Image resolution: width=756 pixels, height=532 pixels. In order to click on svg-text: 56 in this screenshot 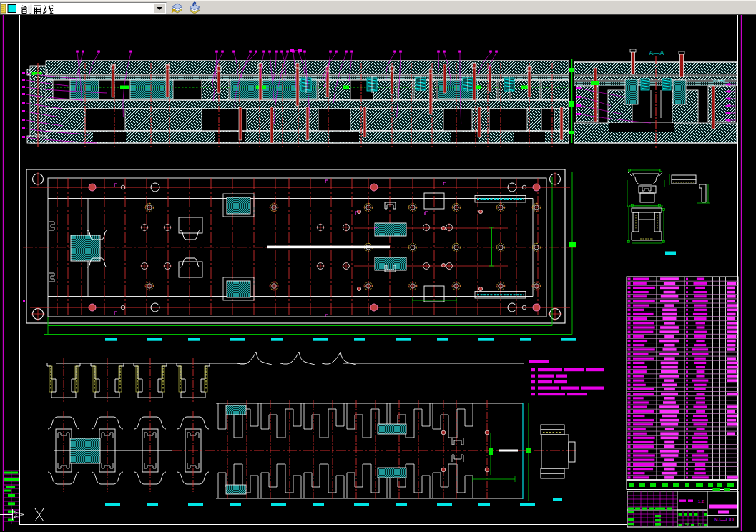, I will do `click(687, 525)`.